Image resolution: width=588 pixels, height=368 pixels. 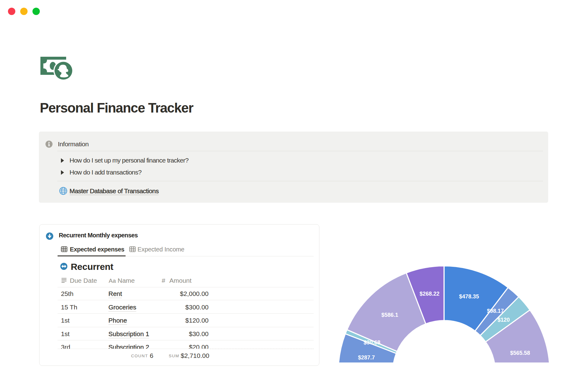 What do you see at coordinates (496, 311) in the screenshot?
I see `svg-text: $98.17` at bounding box center [496, 311].